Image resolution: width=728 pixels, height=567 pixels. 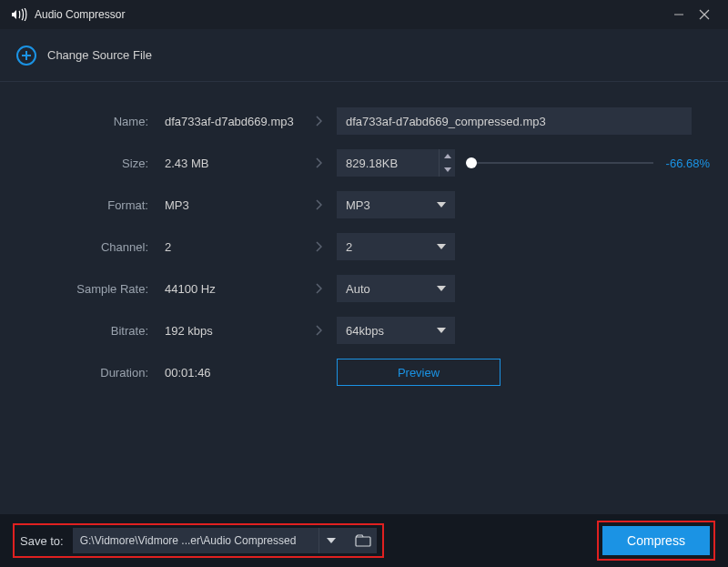 I want to click on row-size: Size: 2.43 MB 829.18KB -66.68%, so click(x=364, y=163).